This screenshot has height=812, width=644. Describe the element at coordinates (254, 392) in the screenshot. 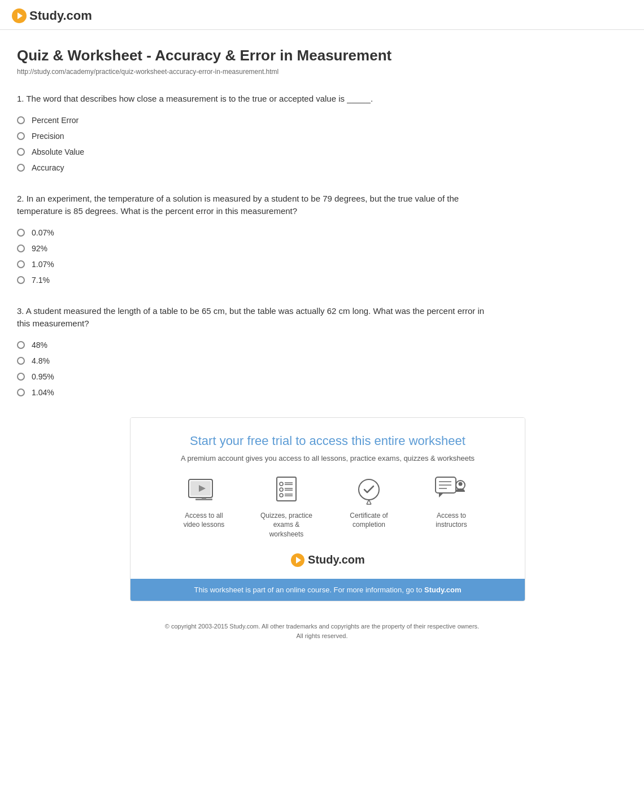

I see `answer-option: 1.04%` at that location.